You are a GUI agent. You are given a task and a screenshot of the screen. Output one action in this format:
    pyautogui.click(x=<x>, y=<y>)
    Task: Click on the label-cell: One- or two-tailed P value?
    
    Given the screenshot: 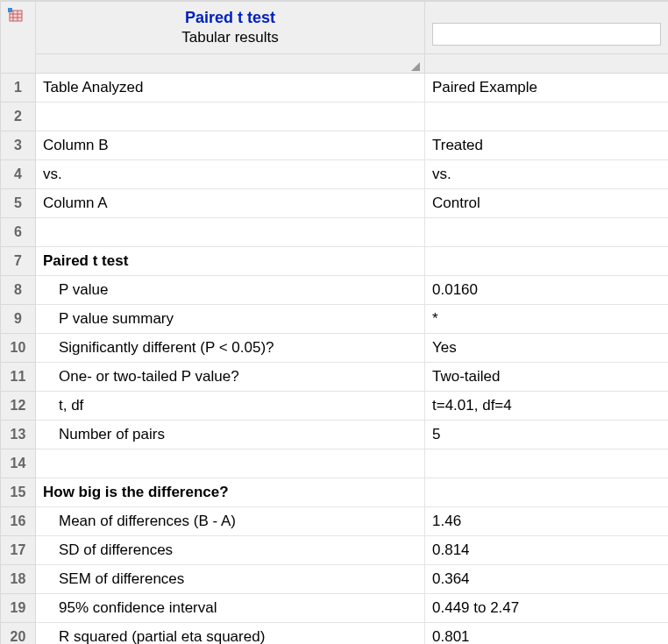 What is the action you would take?
    pyautogui.click(x=231, y=377)
    